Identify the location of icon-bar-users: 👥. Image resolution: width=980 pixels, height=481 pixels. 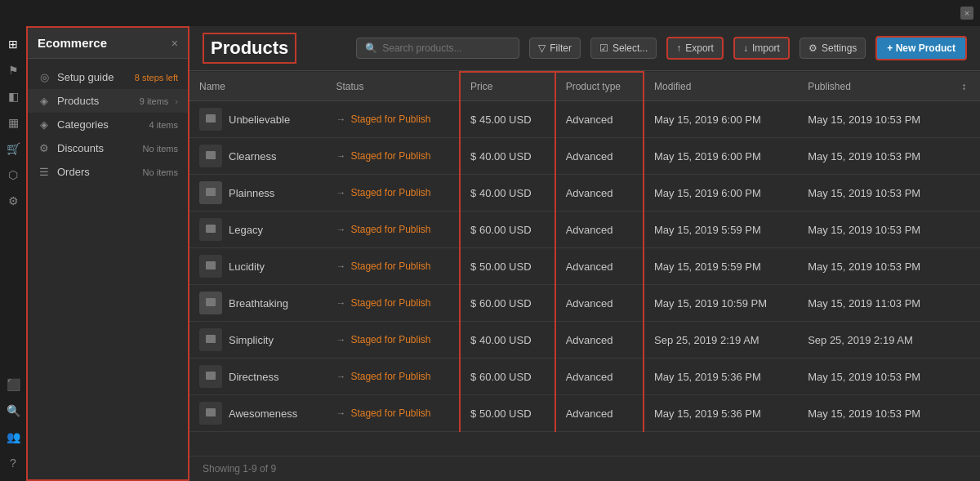
(13, 437).